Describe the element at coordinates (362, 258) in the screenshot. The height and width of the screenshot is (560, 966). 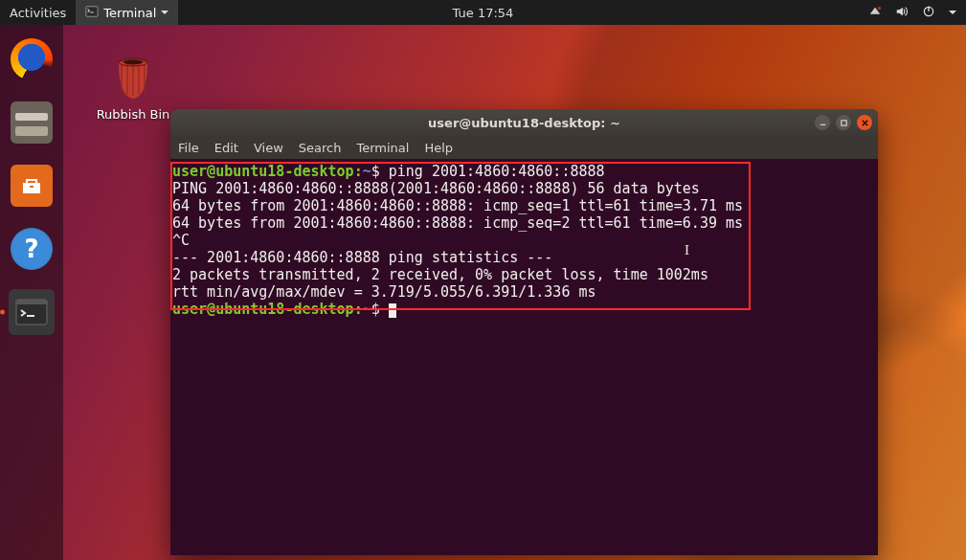
I see `term-line: --- 2001:4860:4860::8888 ping statistics…` at that location.